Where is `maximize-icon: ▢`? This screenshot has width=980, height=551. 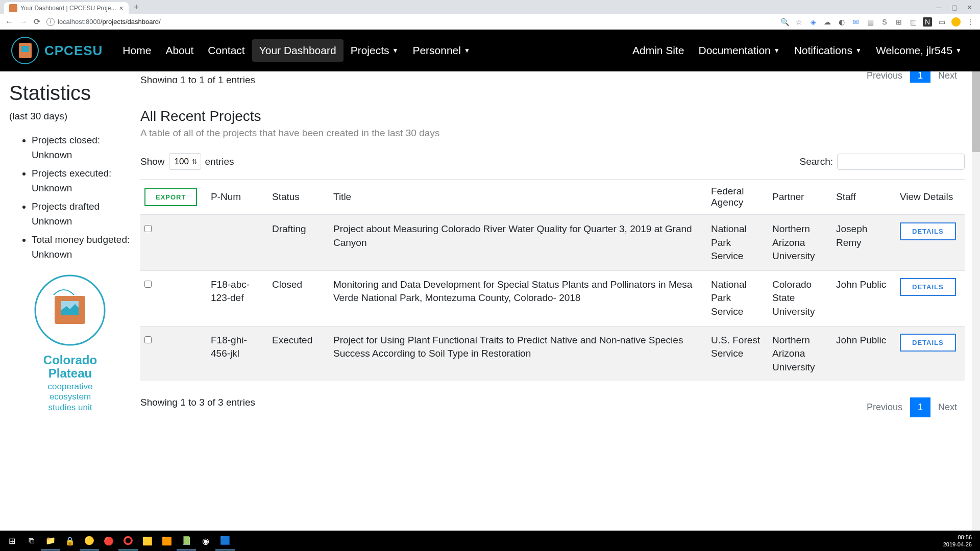
maximize-icon: ▢ is located at coordinates (954, 7).